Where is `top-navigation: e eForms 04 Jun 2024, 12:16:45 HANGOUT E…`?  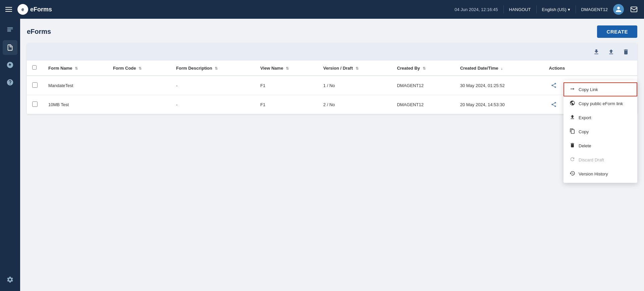
top-navigation: e eForms 04 Jun 2024, 12:16:45 HANGOUT E… is located at coordinates (322, 9).